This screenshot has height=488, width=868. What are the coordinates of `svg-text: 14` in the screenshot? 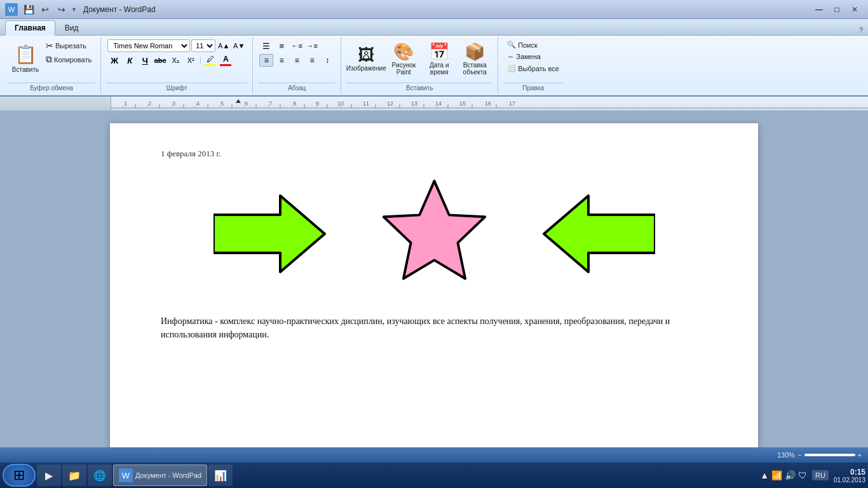 It's located at (438, 104).